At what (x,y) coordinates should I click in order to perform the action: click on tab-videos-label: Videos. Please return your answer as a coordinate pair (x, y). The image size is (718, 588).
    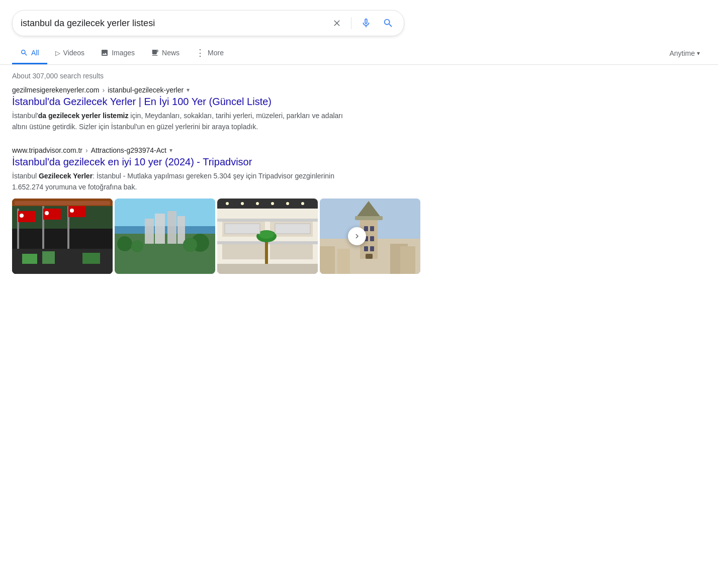
    Looking at the image, I should click on (74, 53).